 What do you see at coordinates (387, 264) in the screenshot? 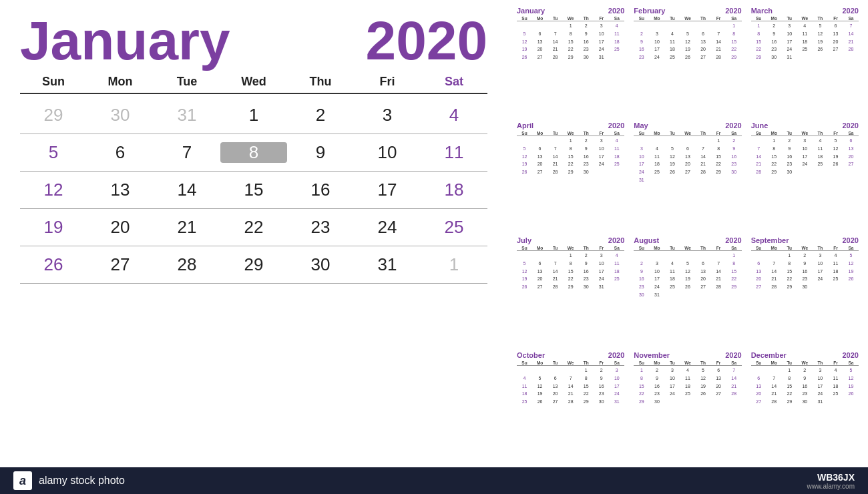
I see `day-31: 31` at bounding box center [387, 264].